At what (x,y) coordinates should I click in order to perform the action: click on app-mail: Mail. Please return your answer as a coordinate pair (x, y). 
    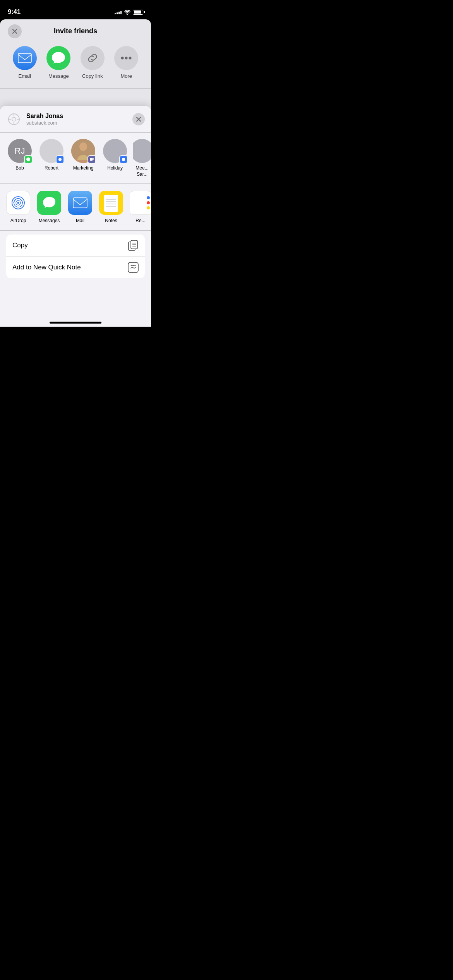
    Looking at the image, I should click on (80, 207).